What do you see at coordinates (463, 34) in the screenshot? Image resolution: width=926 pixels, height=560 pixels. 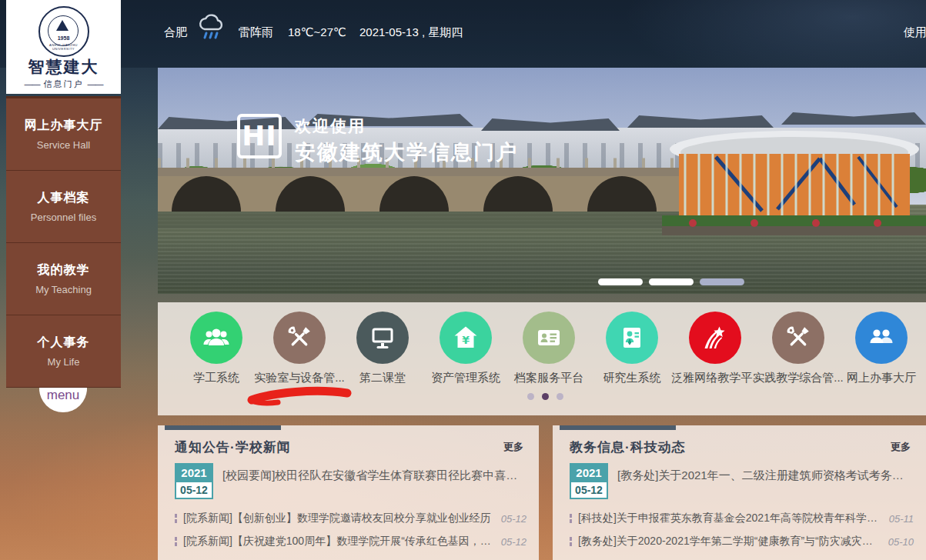 I see `top-bar` at bounding box center [463, 34].